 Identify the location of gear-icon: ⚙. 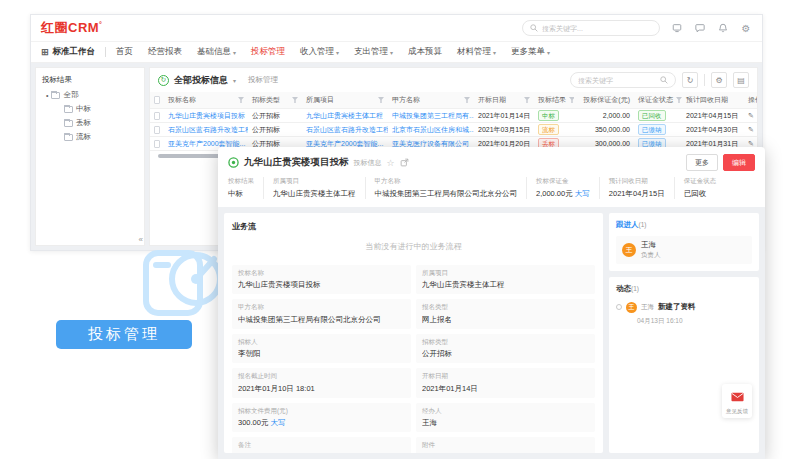
(746, 28).